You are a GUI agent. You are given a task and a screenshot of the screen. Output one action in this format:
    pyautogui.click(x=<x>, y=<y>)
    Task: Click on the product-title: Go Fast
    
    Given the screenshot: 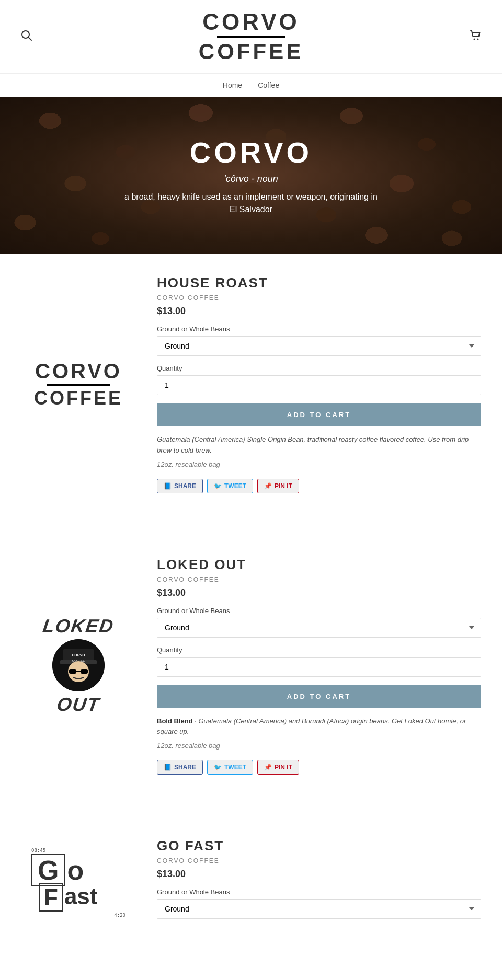 What is the action you would take?
    pyautogui.click(x=319, y=846)
    